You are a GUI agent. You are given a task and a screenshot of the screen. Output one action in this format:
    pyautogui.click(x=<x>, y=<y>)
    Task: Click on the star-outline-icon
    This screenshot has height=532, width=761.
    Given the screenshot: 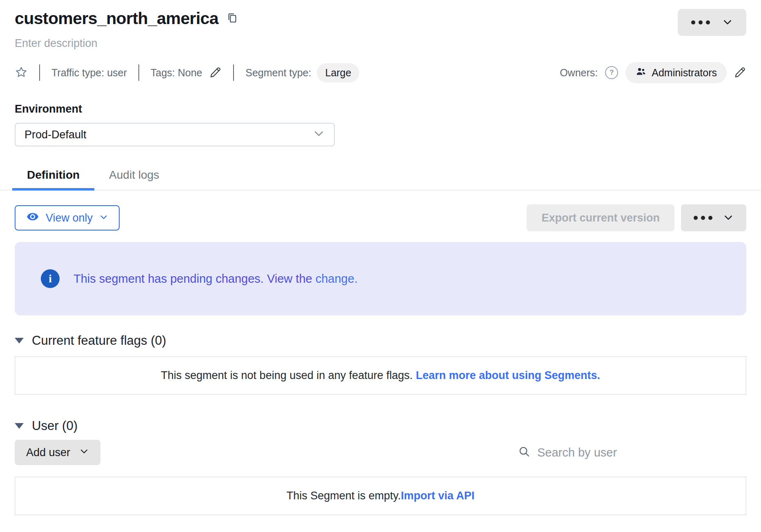 What is the action you would take?
    pyautogui.click(x=21, y=73)
    